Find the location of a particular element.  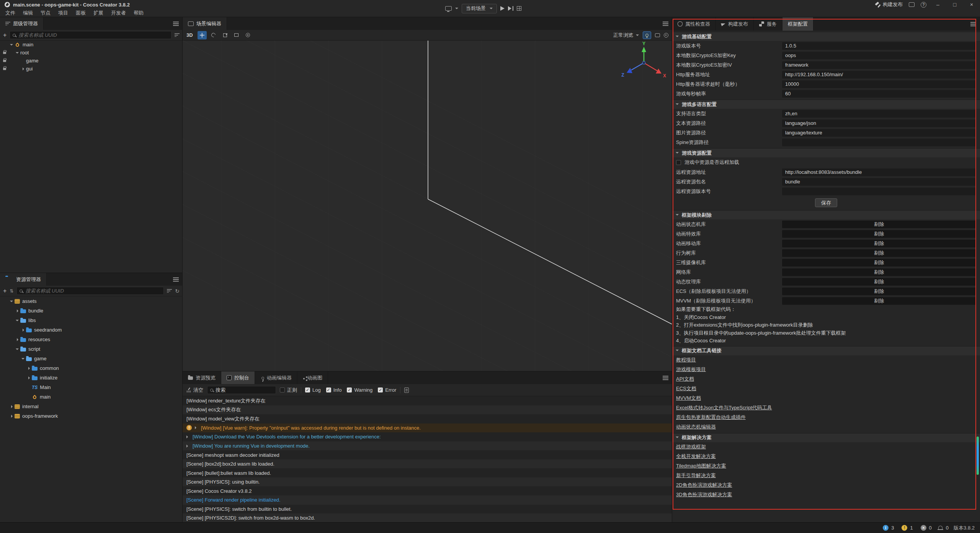

field-input: http://localhost:8083/assets/bundle is located at coordinates (879, 172).